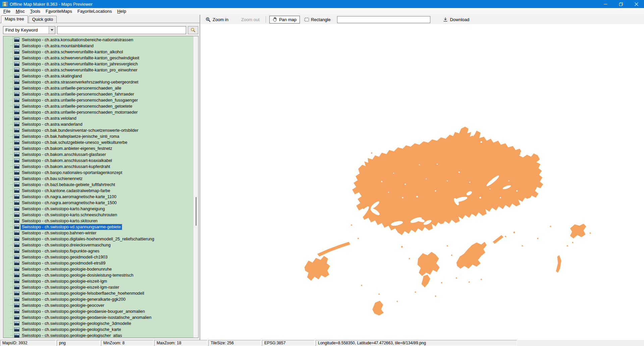 This screenshot has height=346, width=644. I want to click on tree-item: Swisstopo - ch.swisstopo.dreiecksvermasc…, so click(98, 245).